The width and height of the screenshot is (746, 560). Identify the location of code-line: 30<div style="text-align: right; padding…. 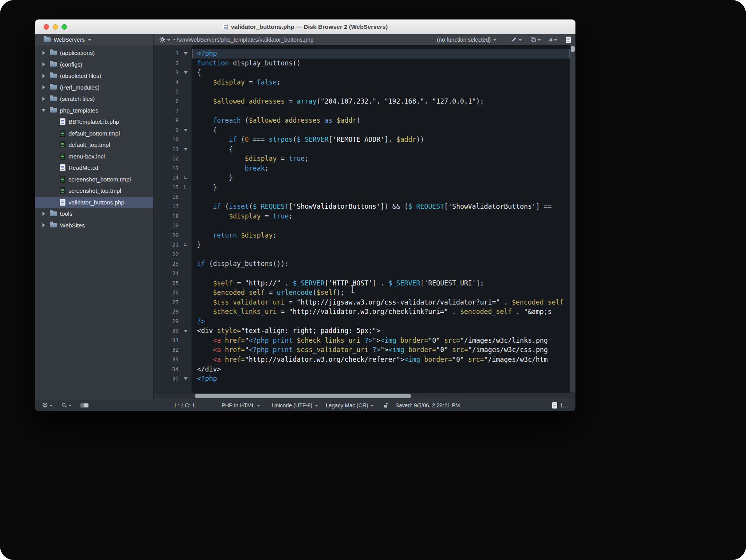
(362, 331).